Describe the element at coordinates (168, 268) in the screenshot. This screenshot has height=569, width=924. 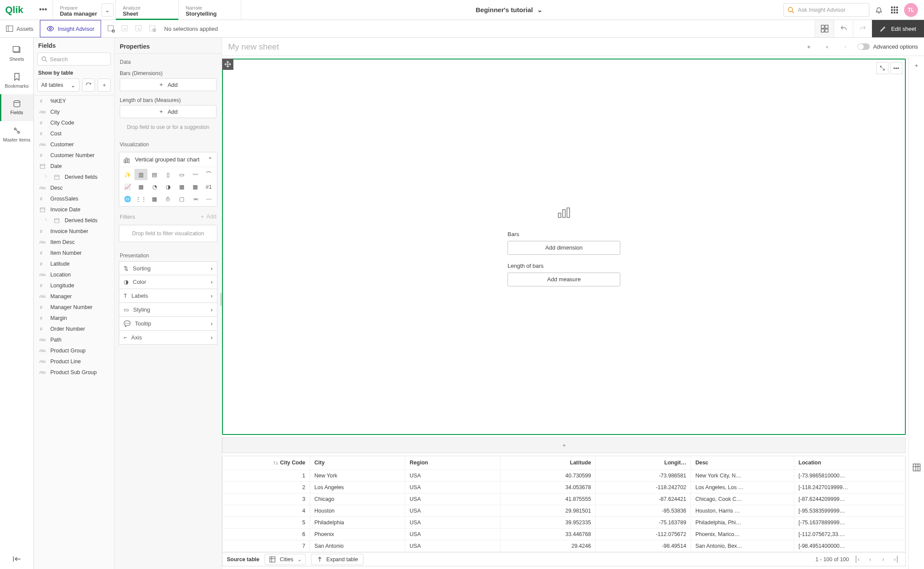
I see `presentation-sorting: ⇅Sorting›` at that location.